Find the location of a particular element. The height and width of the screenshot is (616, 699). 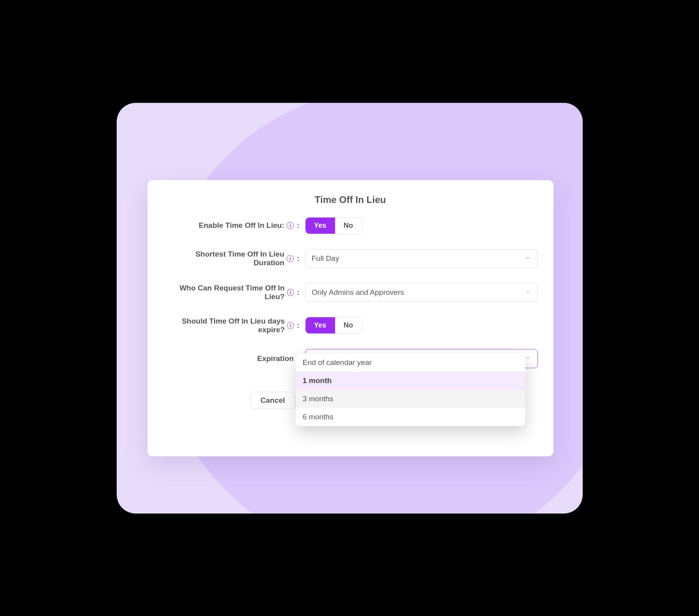

label-expiration: Expiration : is located at coordinates (234, 359).